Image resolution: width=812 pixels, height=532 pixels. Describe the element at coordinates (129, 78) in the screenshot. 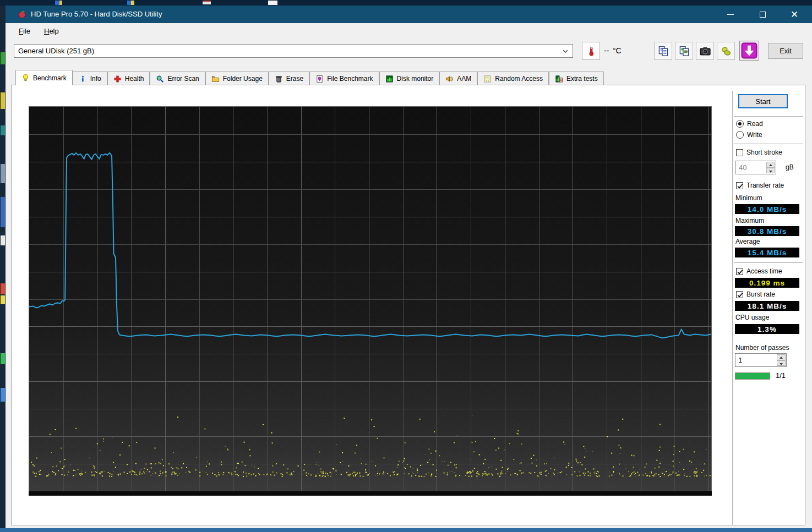

I see `tab-health: Health` at that location.